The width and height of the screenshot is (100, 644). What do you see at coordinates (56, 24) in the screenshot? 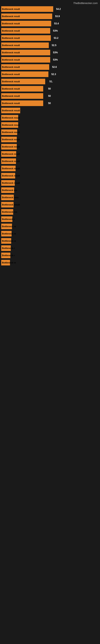
I see `bar-value: 53.4` at bounding box center [56, 24].